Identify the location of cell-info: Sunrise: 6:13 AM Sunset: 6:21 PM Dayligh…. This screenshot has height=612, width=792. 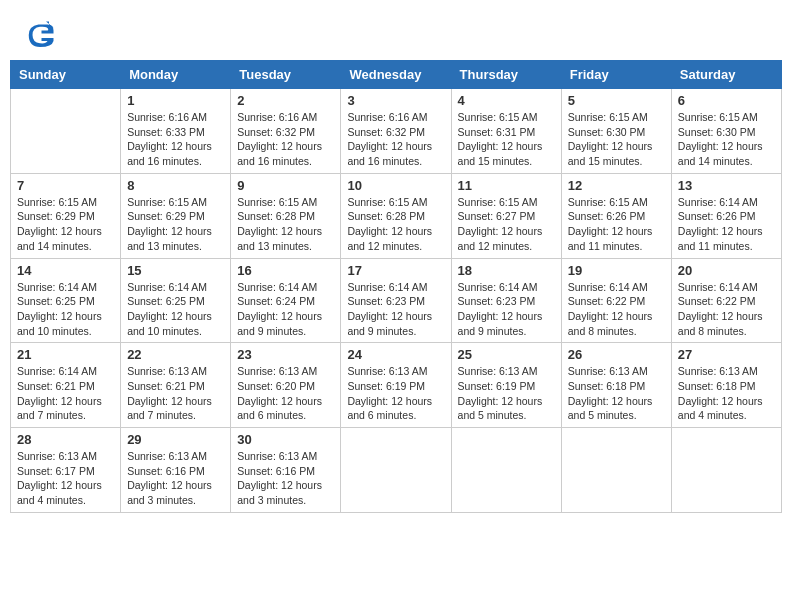
(176, 394).